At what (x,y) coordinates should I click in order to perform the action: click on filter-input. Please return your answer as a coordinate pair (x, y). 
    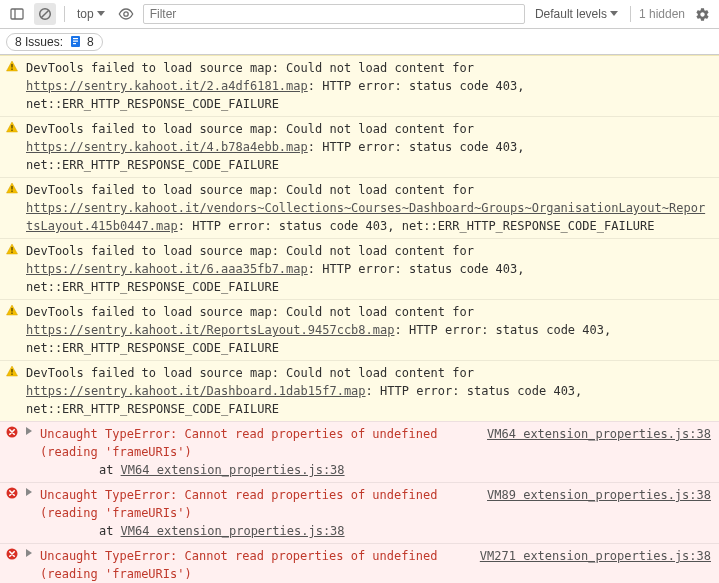
    Looking at the image, I should click on (334, 14).